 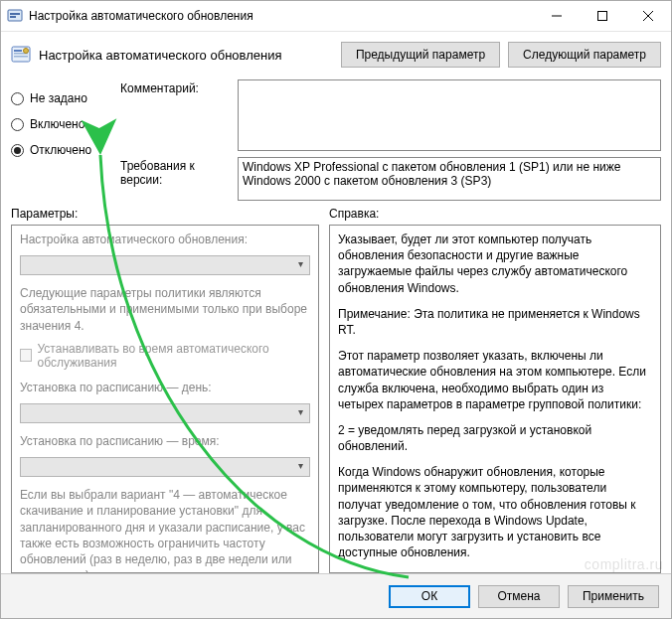 What do you see at coordinates (429, 596) in the screenshot?
I see `ok-button: ОК` at bounding box center [429, 596].